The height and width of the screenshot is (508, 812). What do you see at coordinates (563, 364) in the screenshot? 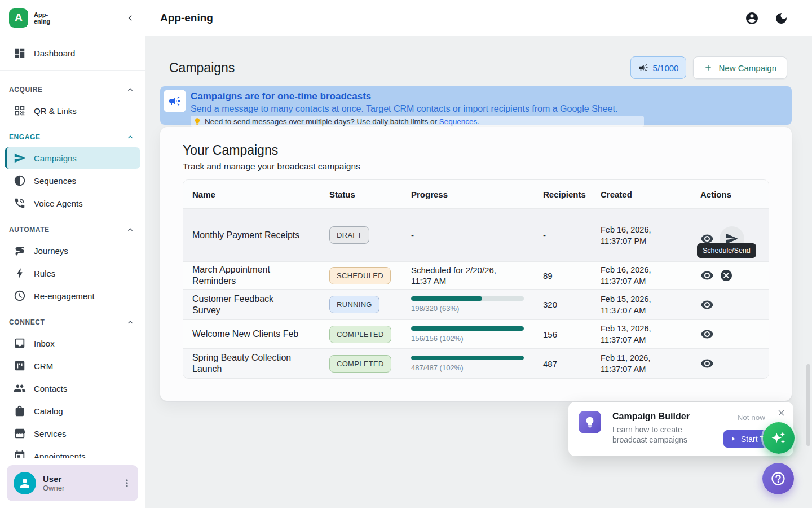
I see `recipients-cell: 487` at bounding box center [563, 364].